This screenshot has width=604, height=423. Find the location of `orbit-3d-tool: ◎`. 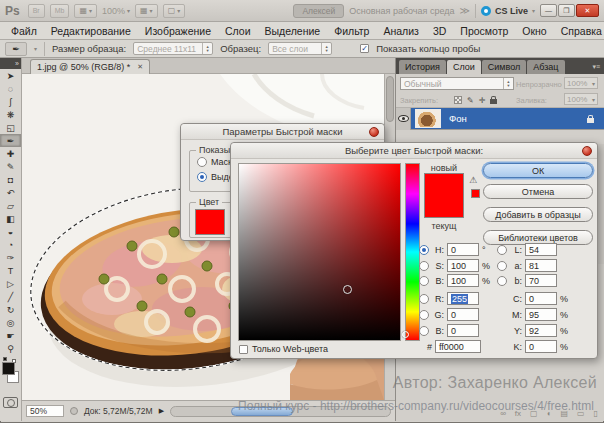

orbit-3d-tool: ◎ is located at coordinates (10, 322).